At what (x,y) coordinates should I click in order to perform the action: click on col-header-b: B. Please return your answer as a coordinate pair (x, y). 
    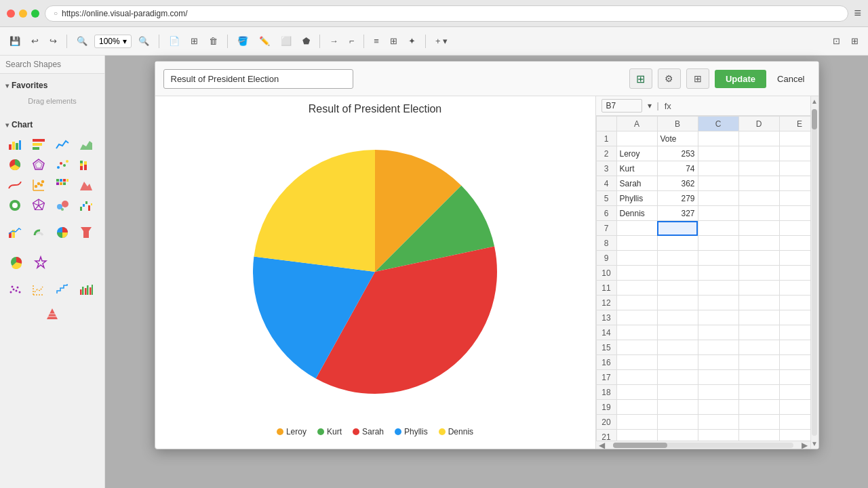
    Looking at the image, I should click on (677, 124).